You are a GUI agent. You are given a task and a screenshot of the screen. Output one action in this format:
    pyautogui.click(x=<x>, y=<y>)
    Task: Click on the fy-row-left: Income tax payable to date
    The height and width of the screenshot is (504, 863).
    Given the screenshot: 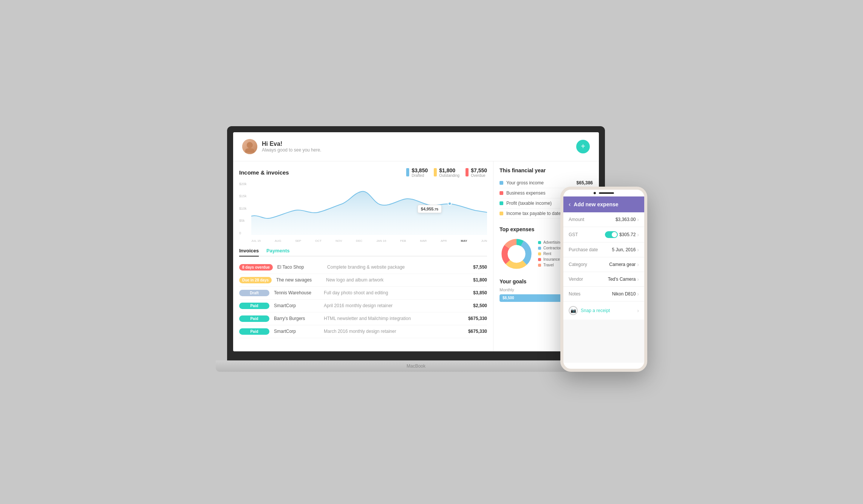 What is the action you would take?
    pyautogui.click(x=530, y=213)
    